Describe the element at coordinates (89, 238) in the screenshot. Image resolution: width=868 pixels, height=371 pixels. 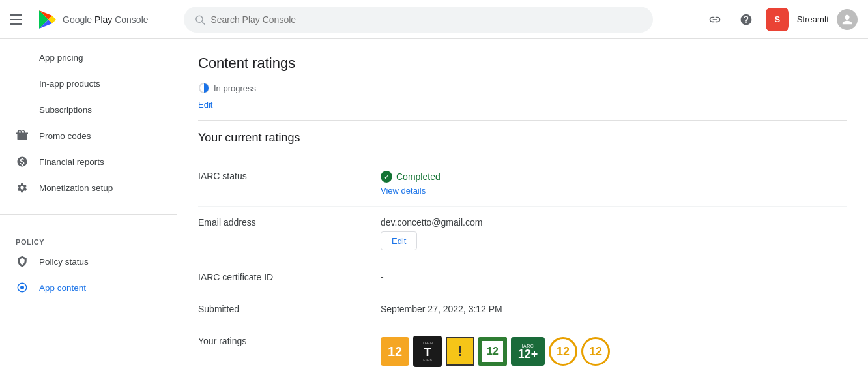
I see `policy-section-label: Policy` at that location.